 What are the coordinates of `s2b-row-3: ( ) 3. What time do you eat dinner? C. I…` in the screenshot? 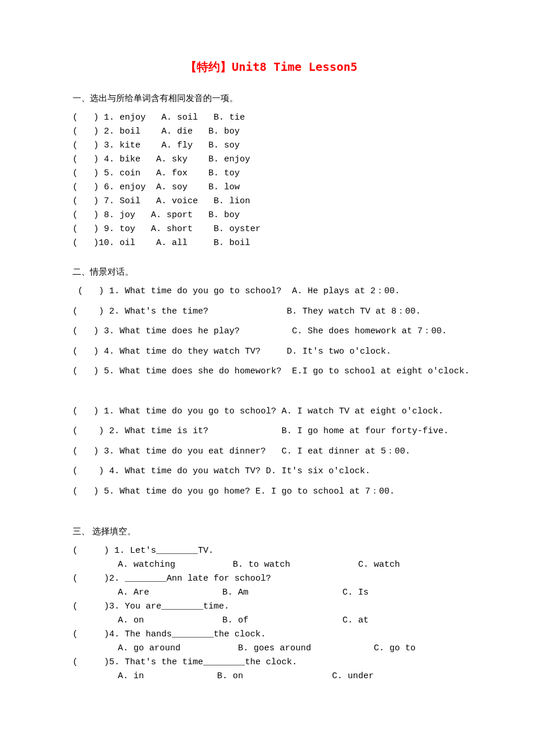 It's located at (272, 452).